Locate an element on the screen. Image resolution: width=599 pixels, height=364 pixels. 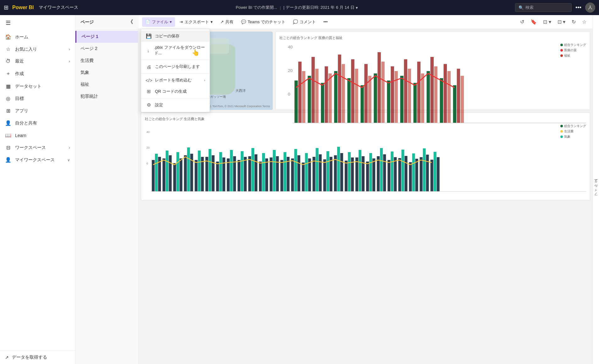
sidebar-item-learn: 📖 Learn is located at coordinates (38, 135).